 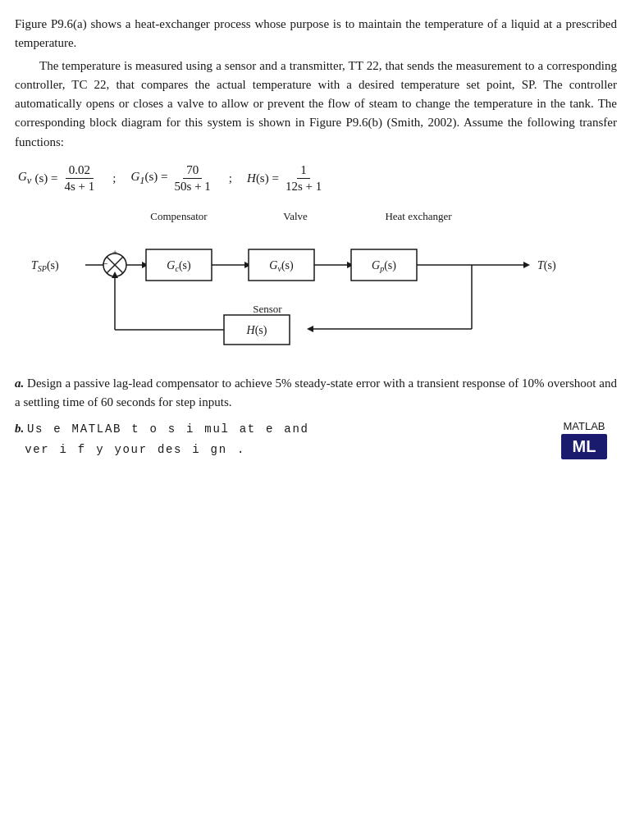 I want to click on valve-label: Valve, so click(x=295, y=217).